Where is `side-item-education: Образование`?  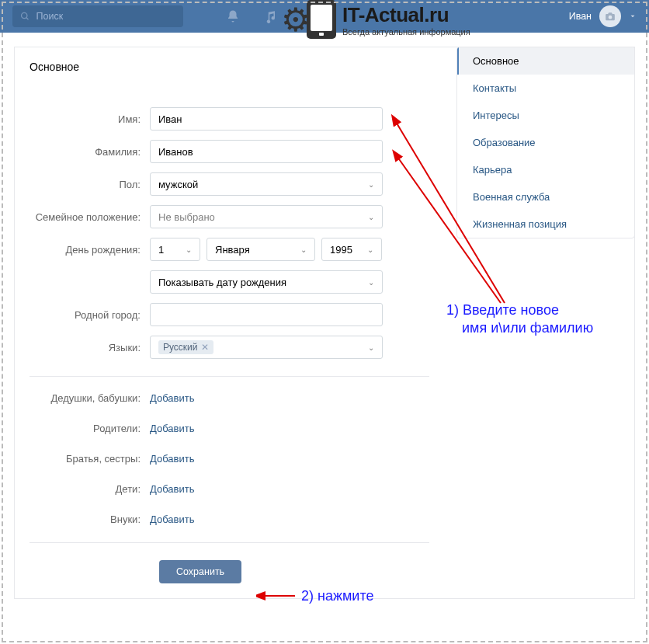
side-item-education: Образование is located at coordinates (546, 143).